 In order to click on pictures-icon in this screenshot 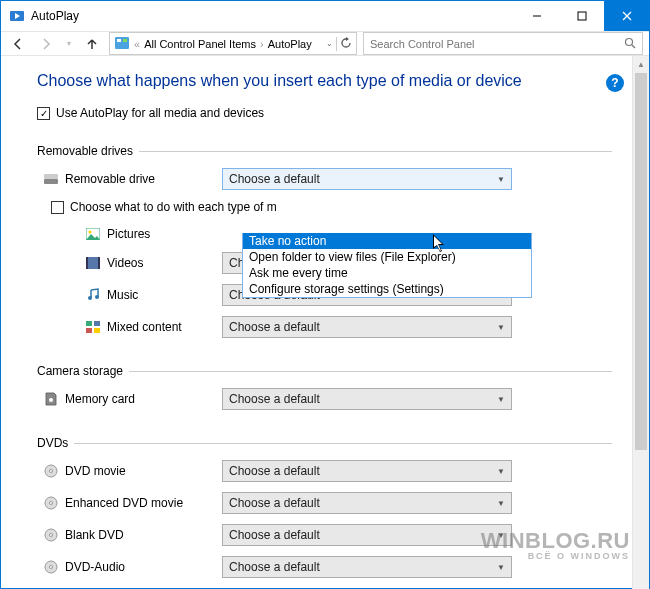, I will do `click(93, 234)`.